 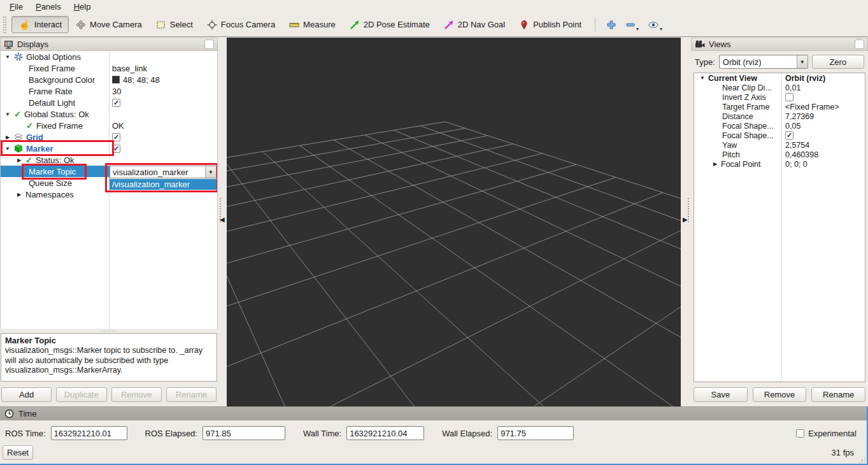 I want to click on time-fields: ROS Time: ROS Elapsed: Wall Time: Wall E…, so click(x=433, y=431).